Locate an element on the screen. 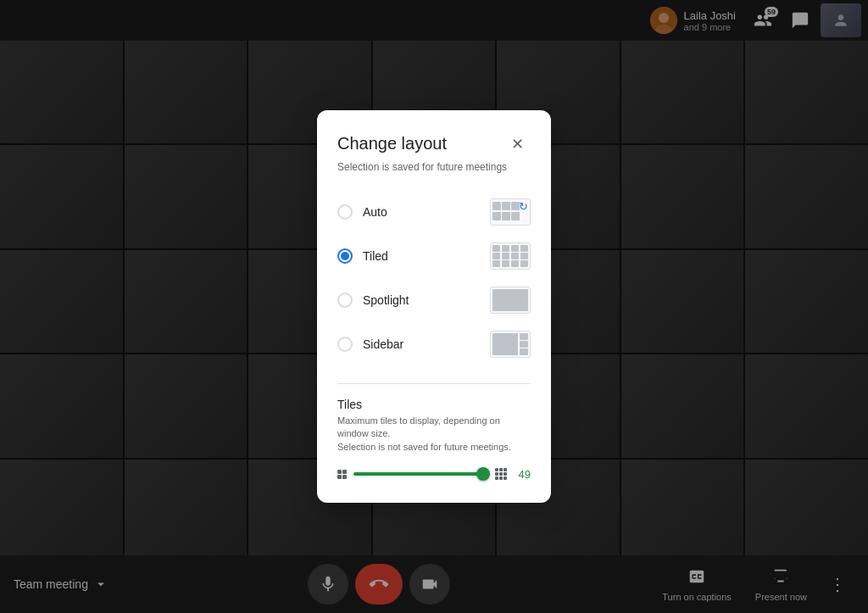 Image resolution: width=868 pixels, height=613 pixels. preview-spotlight is located at coordinates (510, 300).